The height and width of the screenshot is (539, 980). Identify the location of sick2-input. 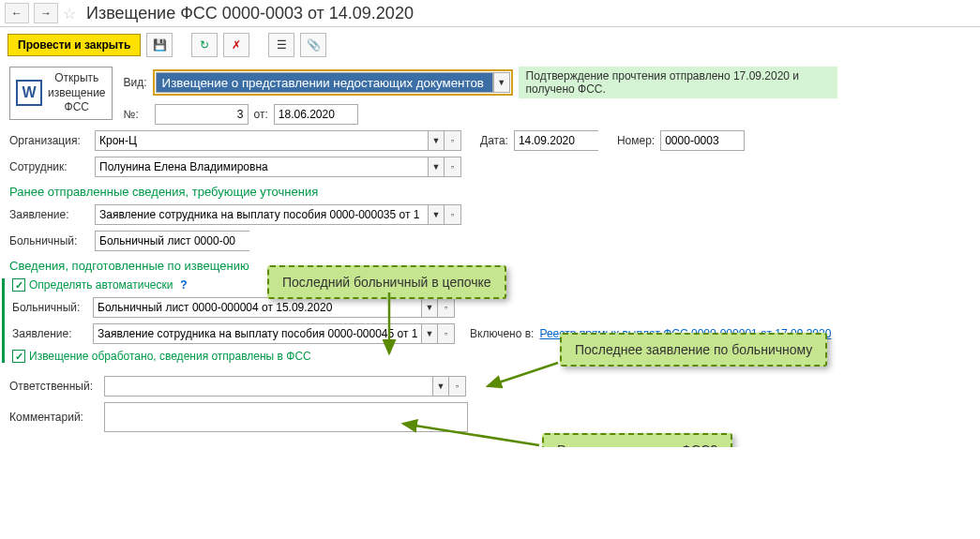
(257, 307).